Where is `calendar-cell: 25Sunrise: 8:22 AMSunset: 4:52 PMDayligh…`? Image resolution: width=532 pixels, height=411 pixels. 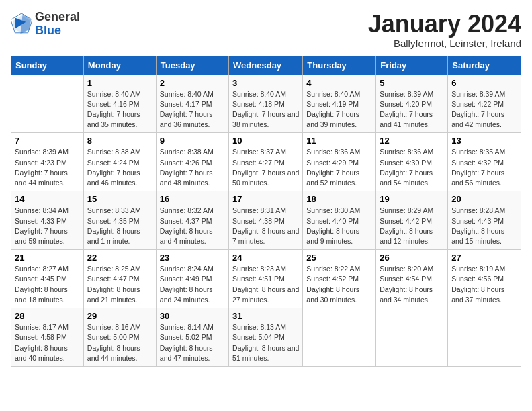 calendar-cell: 25Sunrise: 8:22 AMSunset: 4:52 PMDayligh… is located at coordinates (340, 279).